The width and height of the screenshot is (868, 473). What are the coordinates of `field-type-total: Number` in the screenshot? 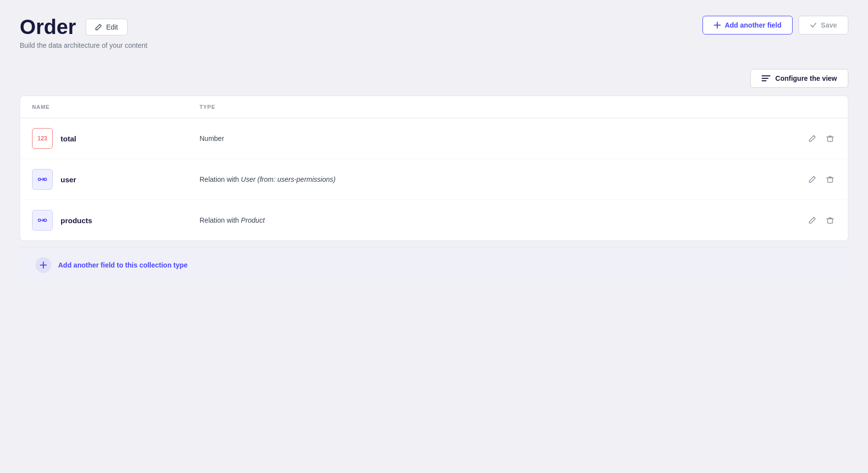 It's located at (488, 138).